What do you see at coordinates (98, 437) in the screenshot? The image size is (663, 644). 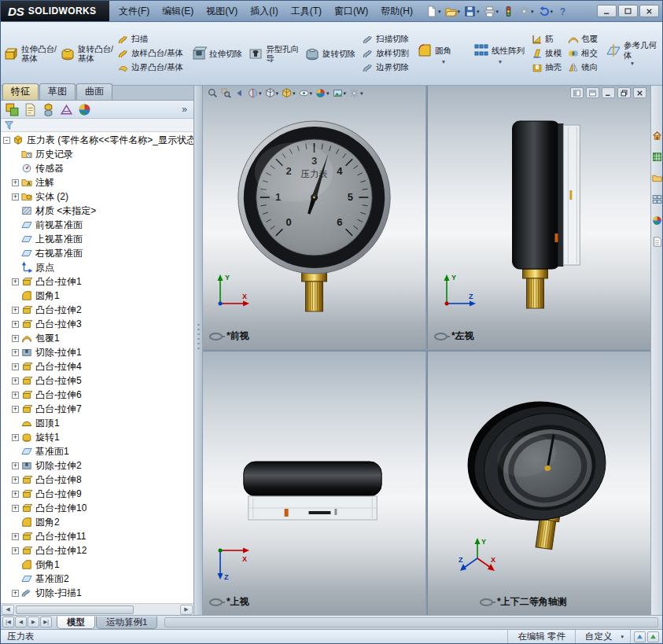 I see `tree-item: +旋转1` at bounding box center [98, 437].